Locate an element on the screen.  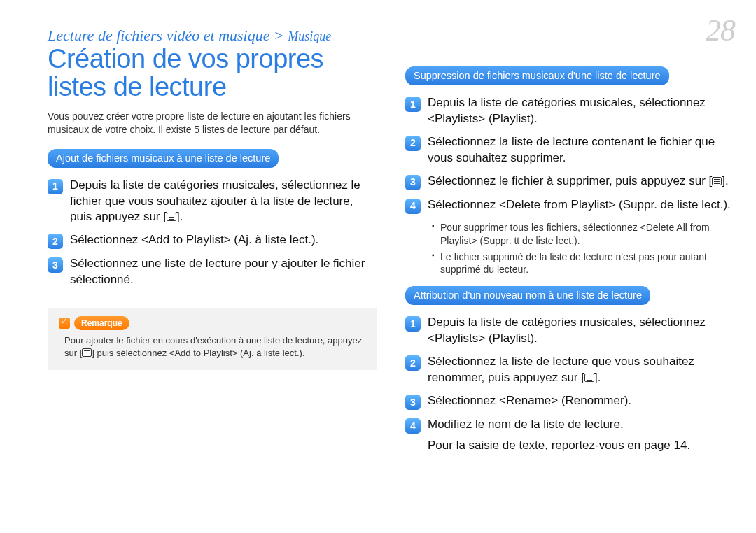
step-item: 2 Sélectionnez la liste de lecture conte… is located at coordinates (570, 150).